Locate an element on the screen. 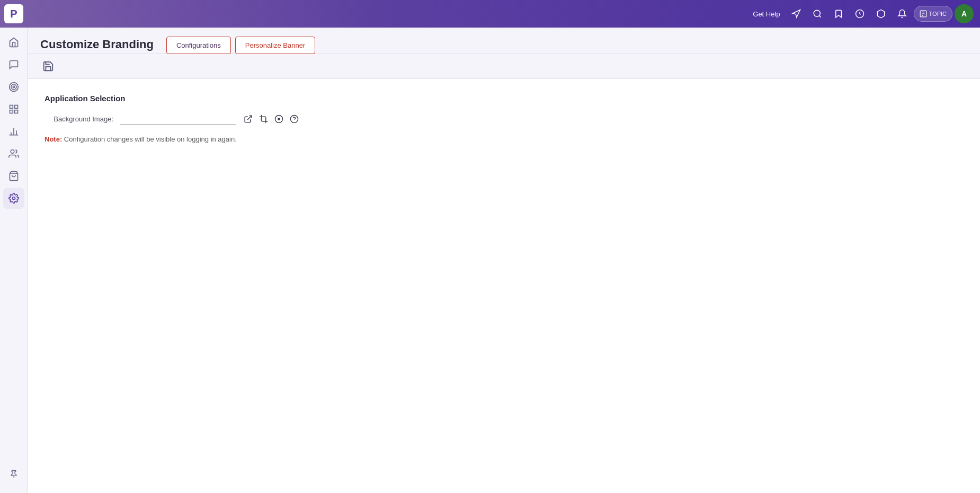 Image resolution: width=980 pixels, height=493 pixels. sidebar-item-pin is located at coordinates (14, 474).